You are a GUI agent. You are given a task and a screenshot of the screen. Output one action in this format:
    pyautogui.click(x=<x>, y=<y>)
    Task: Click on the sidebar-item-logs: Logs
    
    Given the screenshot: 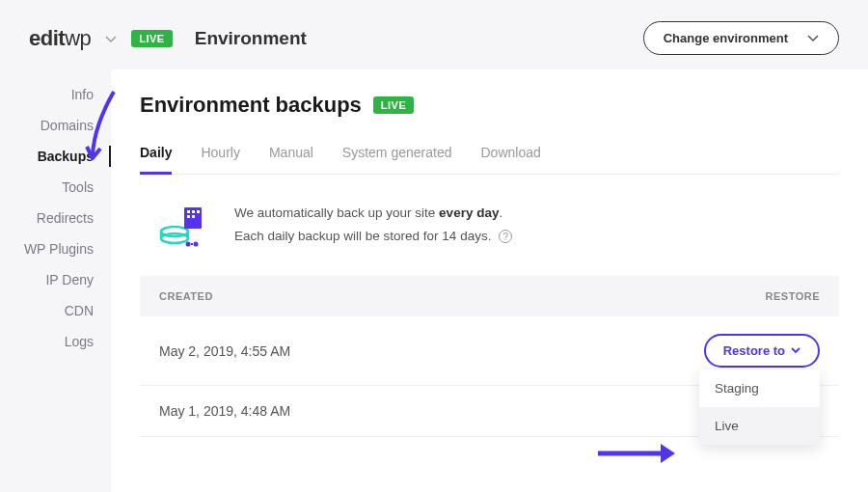 What is the action you would take?
    pyautogui.click(x=56, y=342)
    